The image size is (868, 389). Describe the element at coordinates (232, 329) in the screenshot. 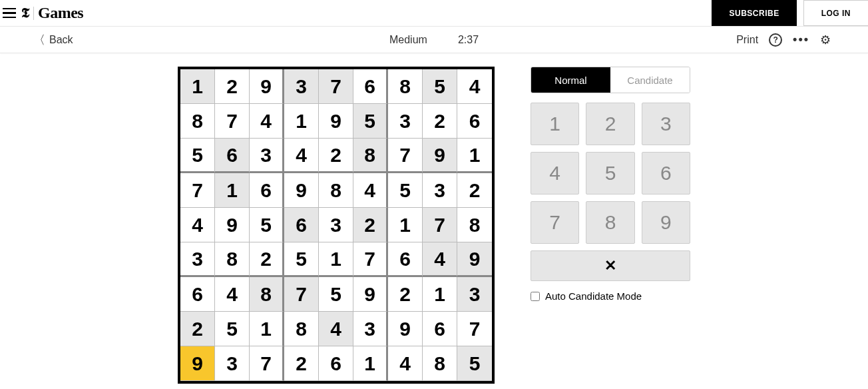

I see `cell-r7-c1: 5` at that location.